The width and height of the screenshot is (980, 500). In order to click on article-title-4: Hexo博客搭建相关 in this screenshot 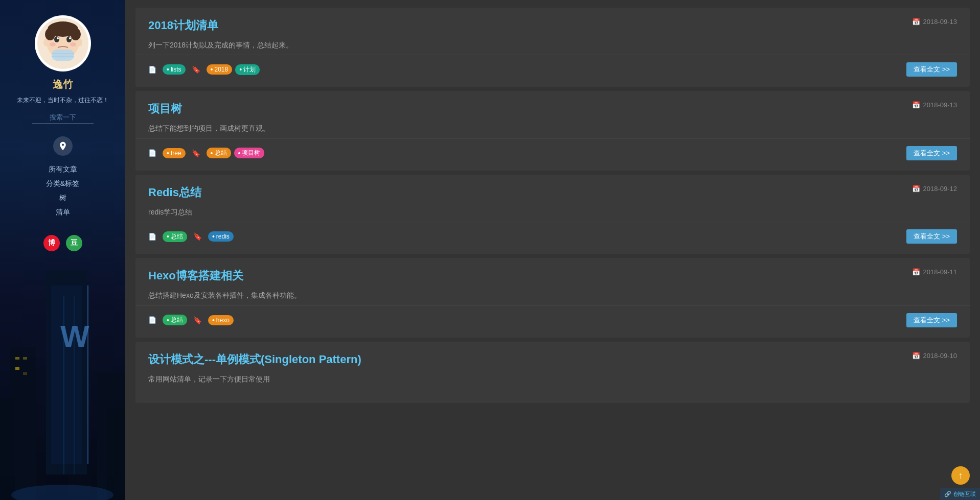, I will do `click(196, 276)`.